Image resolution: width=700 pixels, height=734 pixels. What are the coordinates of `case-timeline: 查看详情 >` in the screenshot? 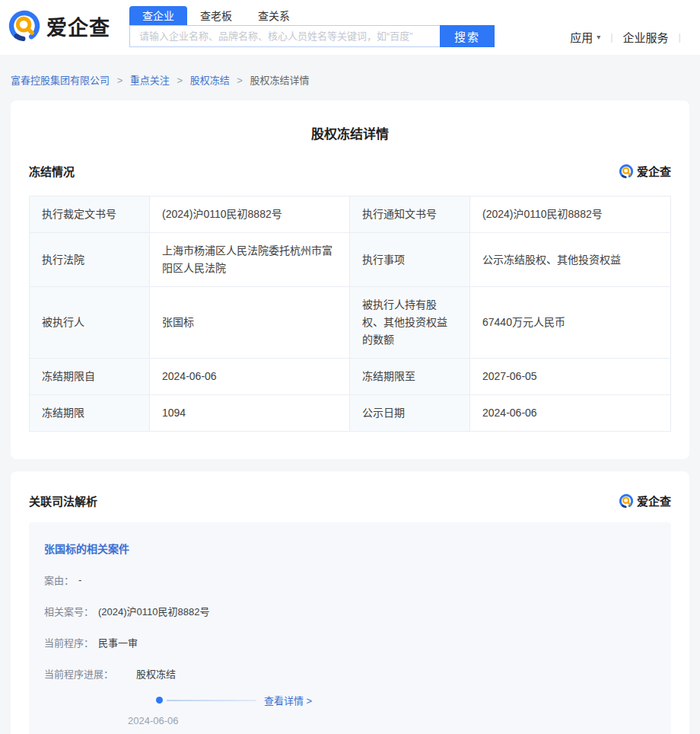 It's located at (406, 700).